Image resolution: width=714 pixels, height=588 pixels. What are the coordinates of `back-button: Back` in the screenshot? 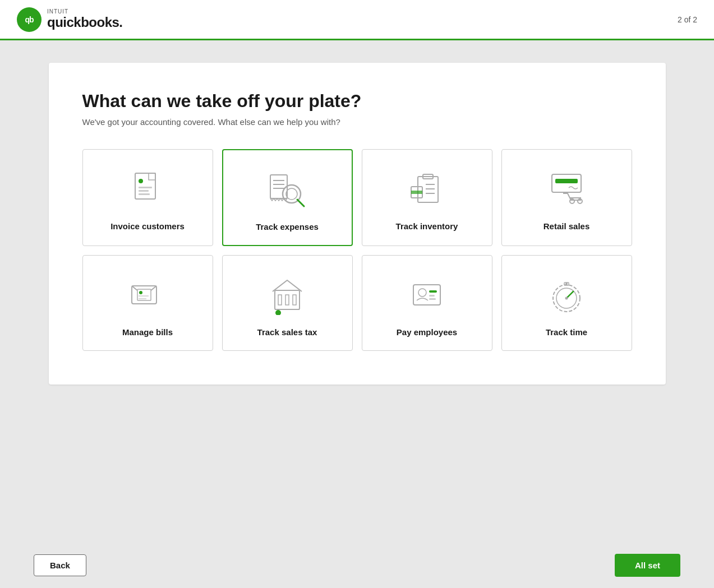 It's located at (60, 565).